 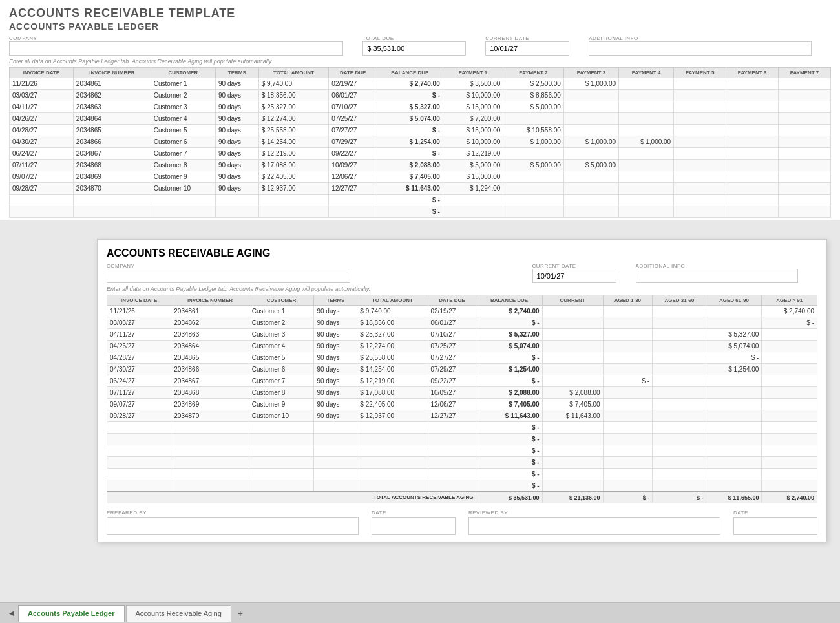 I want to click on table-cell: 02/19/27, so click(x=452, y=312).